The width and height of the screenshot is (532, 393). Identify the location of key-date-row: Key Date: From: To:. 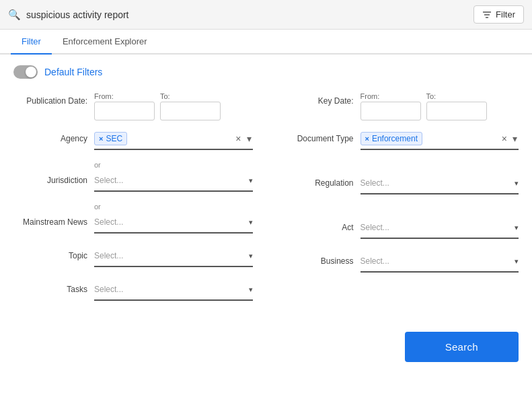
(400, 106).